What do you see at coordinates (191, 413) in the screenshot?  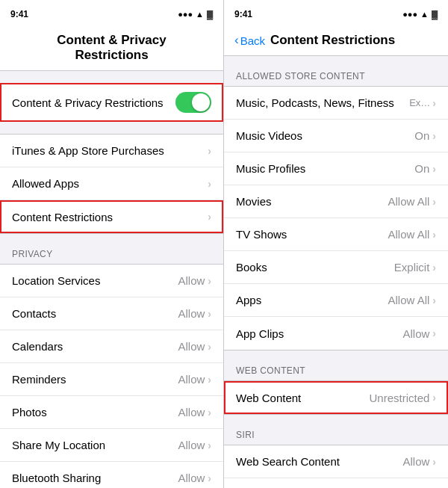 I see `photos-value: Allow` at bounding box center [191, 413].